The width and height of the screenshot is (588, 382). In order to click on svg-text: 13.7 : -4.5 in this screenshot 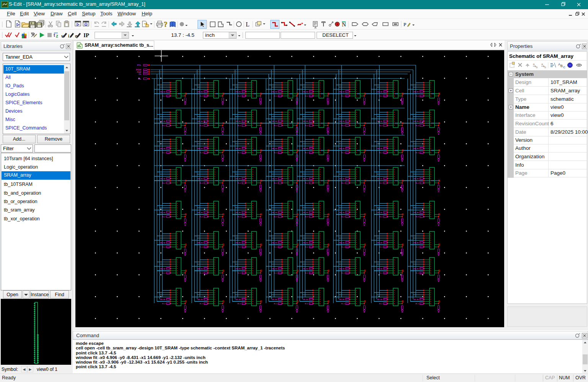, I will do `click(183, 35)`.